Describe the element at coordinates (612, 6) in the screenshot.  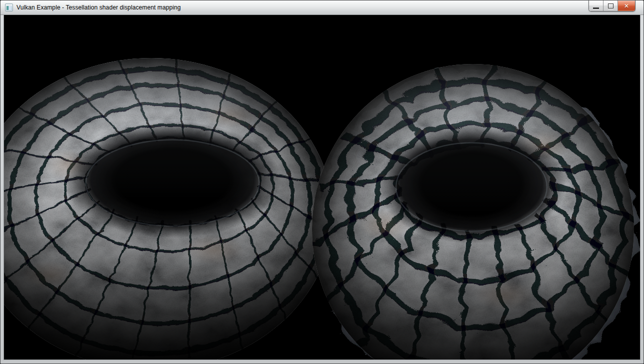
I see `window-controls: ✕` at that location.